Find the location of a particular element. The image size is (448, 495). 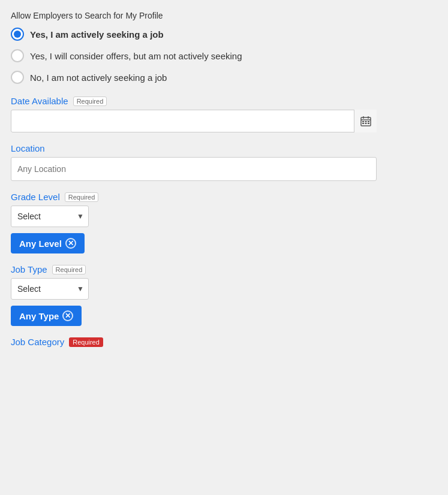

job-type-select-wrapper: Select ▼ is located at coordinates (50, 289).